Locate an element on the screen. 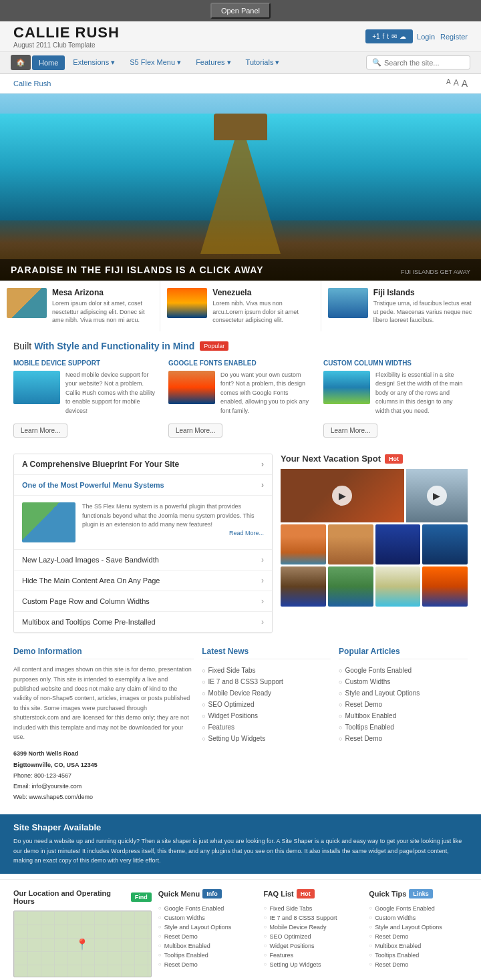 This screenshot has width=481, height=980. gallery-img-desert is located at coordinates (351, 544).